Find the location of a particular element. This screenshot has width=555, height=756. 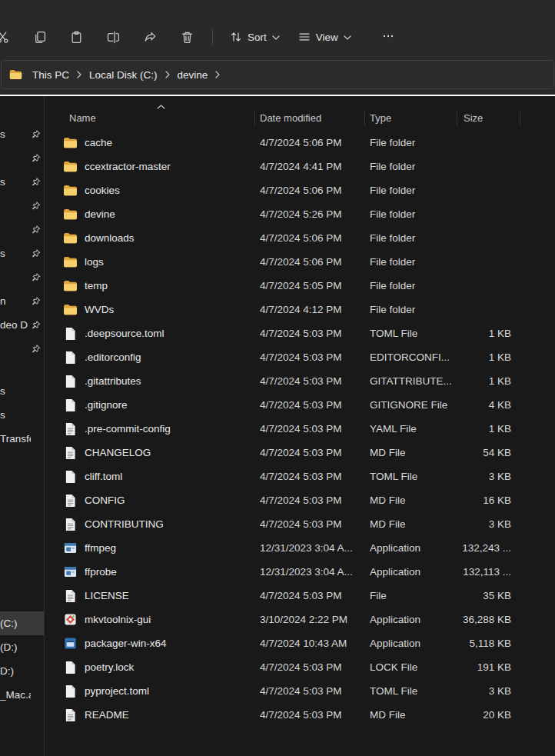

file-name: .pre-commit-config is located at coordinates (128, 429).